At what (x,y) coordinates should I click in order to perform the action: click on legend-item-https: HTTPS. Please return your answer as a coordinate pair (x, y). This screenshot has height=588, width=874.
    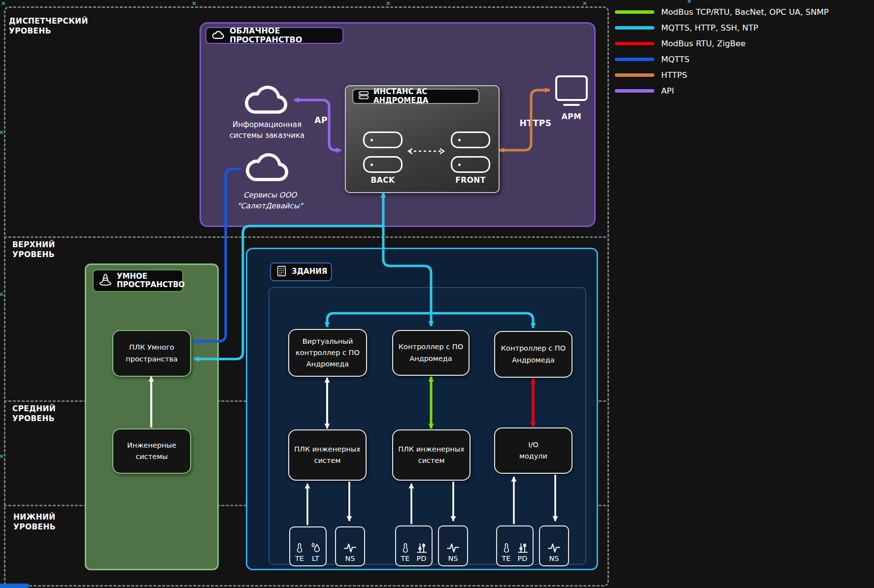
    Looking at the image, I should click on (722, 75).